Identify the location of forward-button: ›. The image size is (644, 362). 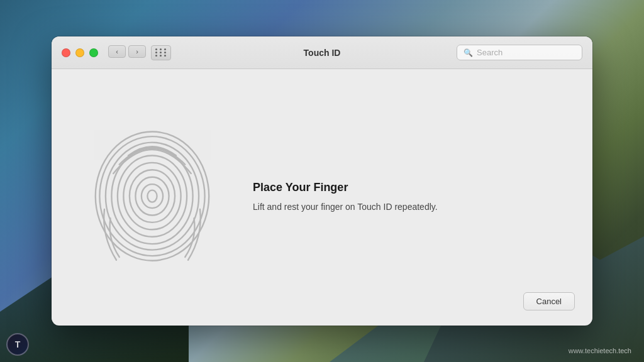
(137, 52).